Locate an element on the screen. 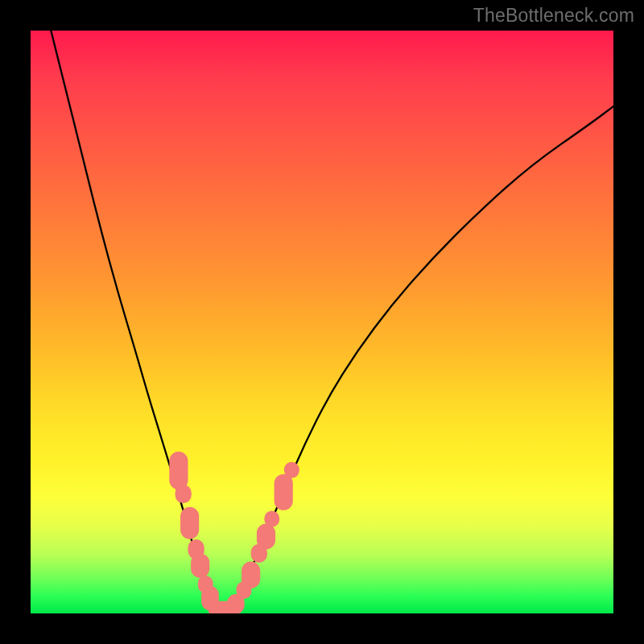 This screenshot has height=644, width=644. marker-layer is located at coordinates (233, 533).